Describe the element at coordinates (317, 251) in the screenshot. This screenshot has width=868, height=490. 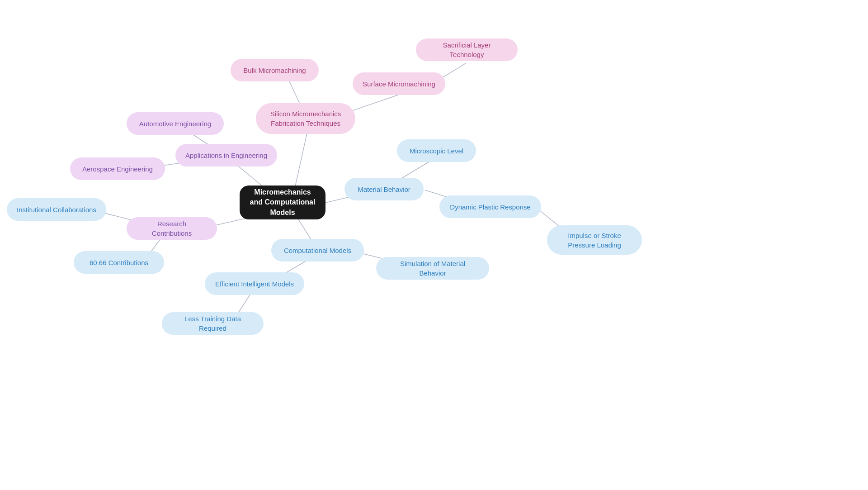
I see `computational-models-label: Computational Models` at that location.